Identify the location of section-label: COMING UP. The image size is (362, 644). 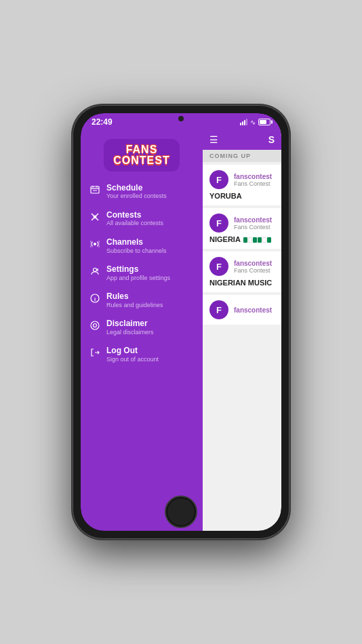
(242, 156).